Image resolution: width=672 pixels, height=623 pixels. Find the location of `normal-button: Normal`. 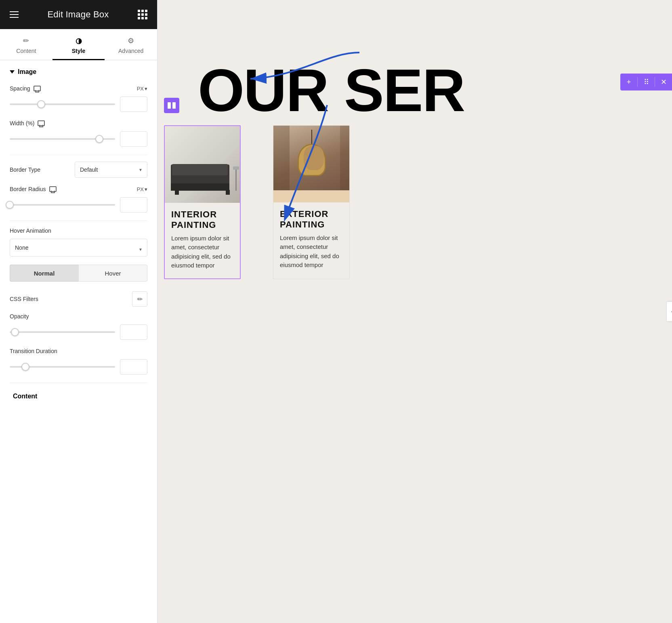

normal-button: Normal is located at coordinates (44, 273).